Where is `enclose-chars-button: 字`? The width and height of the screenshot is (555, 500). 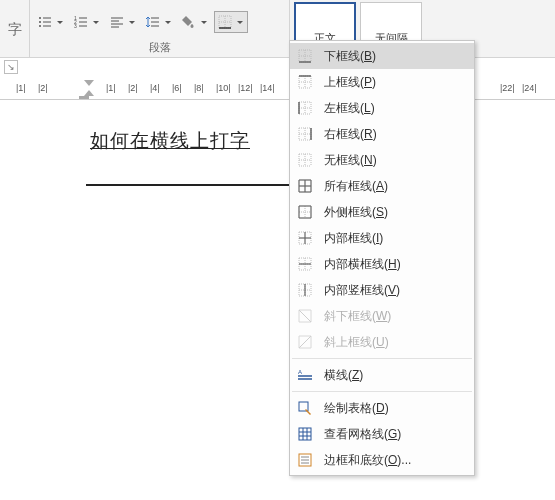
enclose-chars-button: 字 is located at coordinates (14, 30).